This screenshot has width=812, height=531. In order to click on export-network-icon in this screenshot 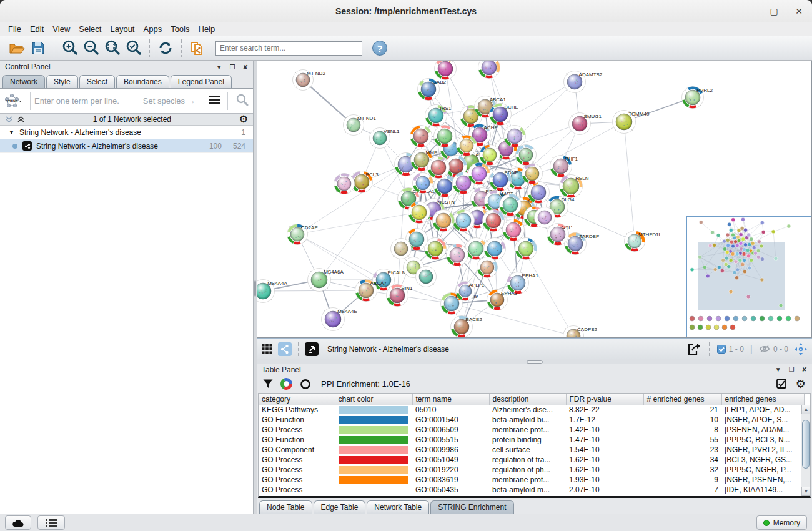, I will do `click(694, 349)`.